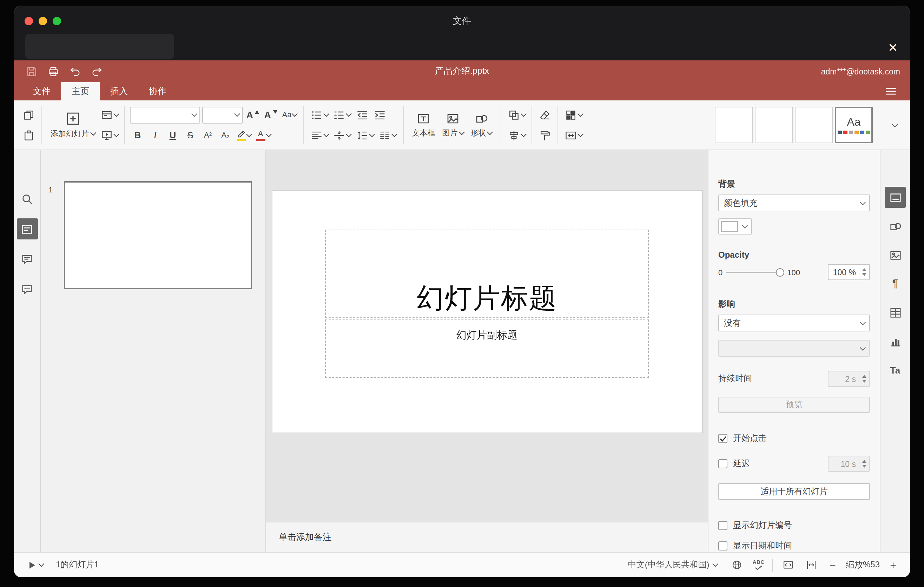 The width and height of the screenshot is (924, 587). I want to click on print-button, so click(53, 71).